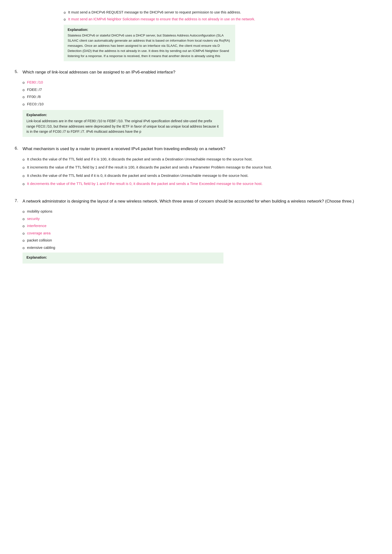 Image resolution: width=392 pixels, height=554 pixels. I want to click on correct-answer-text: interference, so click(202, 226).